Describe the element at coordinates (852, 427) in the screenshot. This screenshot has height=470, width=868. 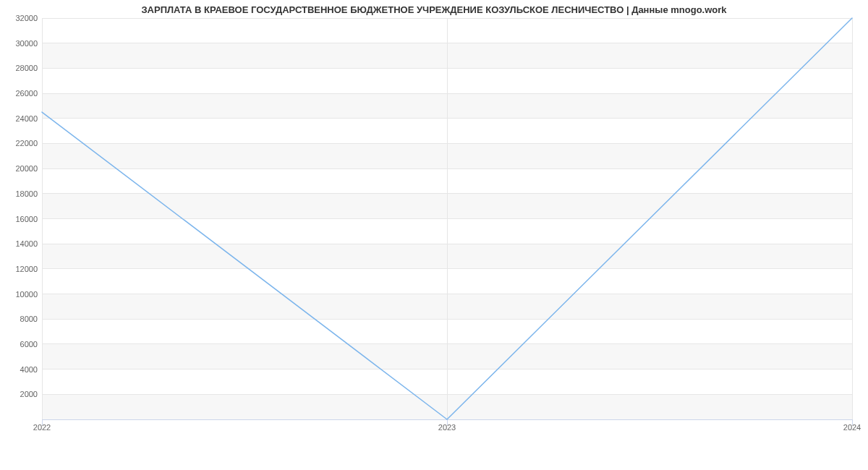
I see `x-tick-label: 2024` at that location.